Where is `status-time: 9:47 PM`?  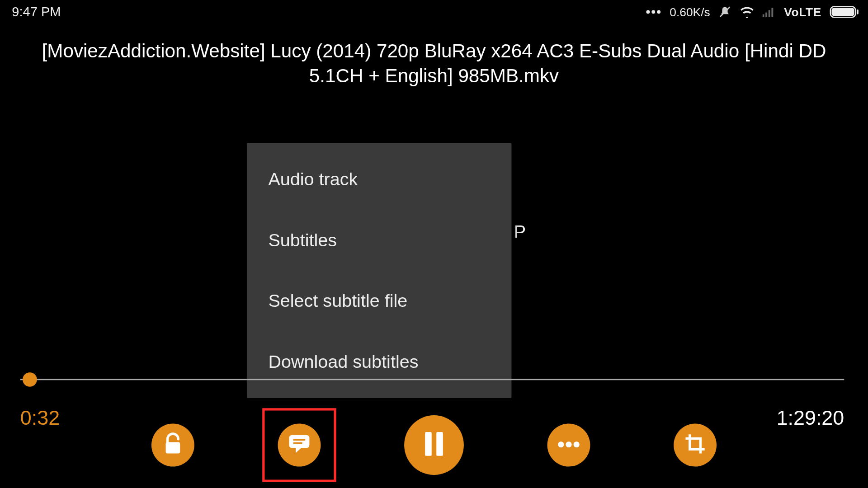
status-time: 9:47 PM is located at coordinates (36, 12).